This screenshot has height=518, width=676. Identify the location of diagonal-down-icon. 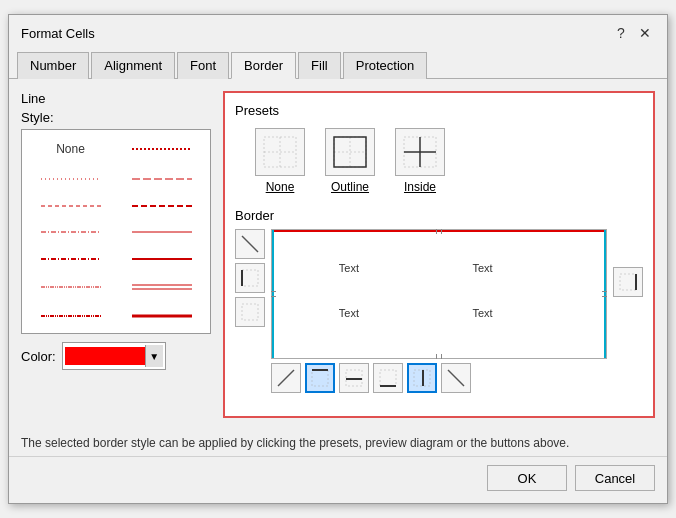
(250, 244).